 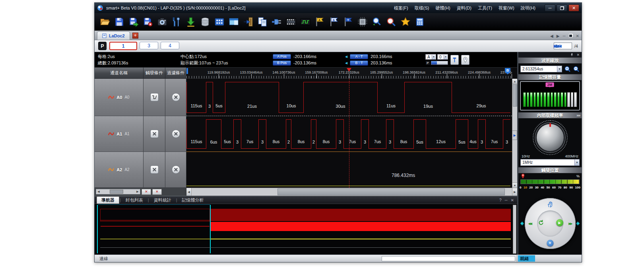 I want to click on save-settings-icon, so click(x=148, y=22).